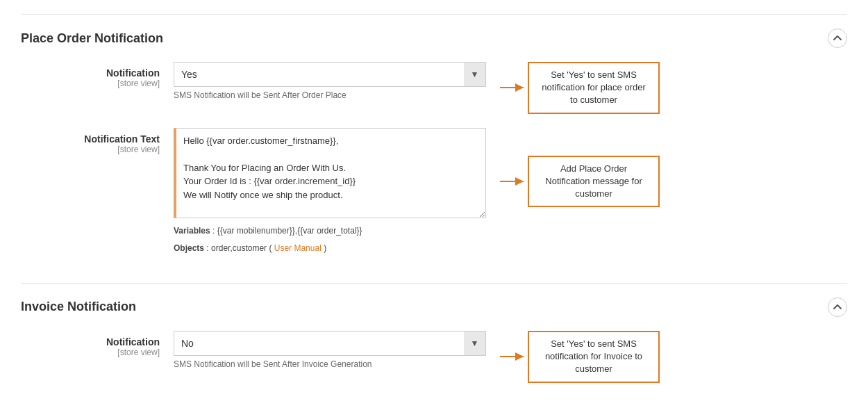 This screenshot has width=868, height=417. What do you see at coordinates (330, 343) in the screenshot?
I see `invoice-notification-select: Yes No` at bounding box center [330, 343].